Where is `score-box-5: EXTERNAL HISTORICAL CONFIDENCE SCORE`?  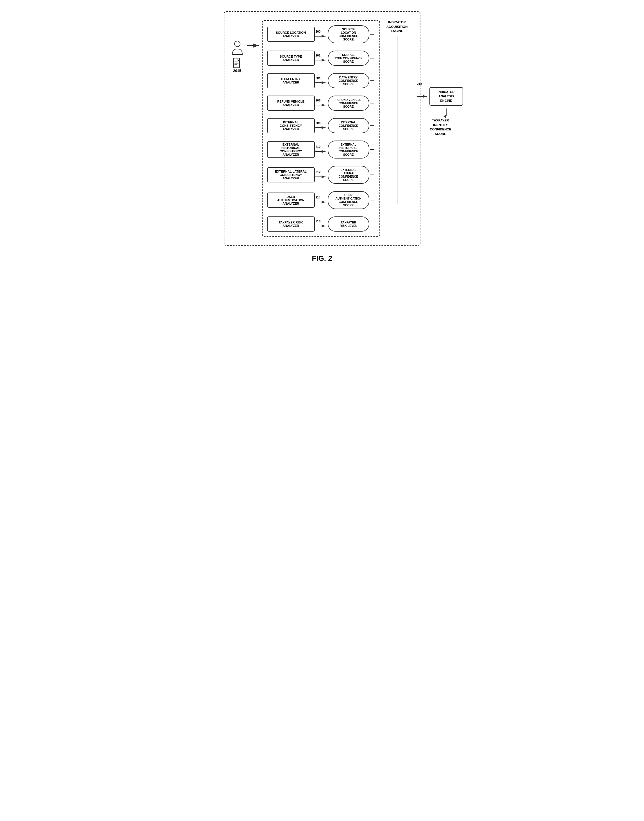
score-box-5: EXTERNAL HISTORICAL CONFIDENCE SCORE is located at coordinates (348, 149).